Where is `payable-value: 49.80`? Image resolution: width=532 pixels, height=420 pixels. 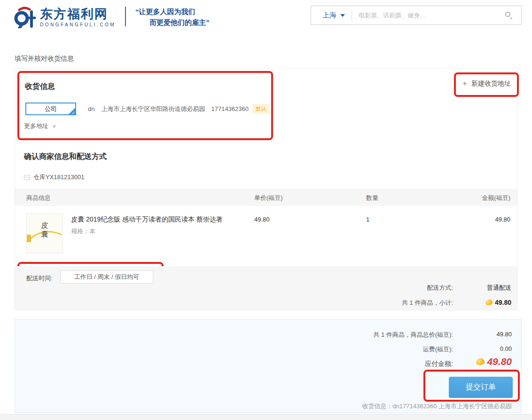 payable-value: 49.80 is located at coordinates (499, 362).